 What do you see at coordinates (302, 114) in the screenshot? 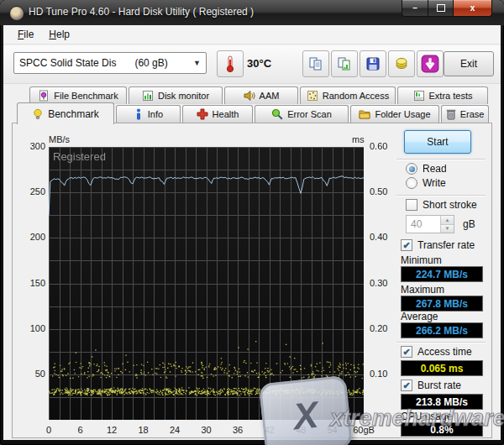
I see `tab-error-scan: Error Scan` at bounding box center [302, 114].